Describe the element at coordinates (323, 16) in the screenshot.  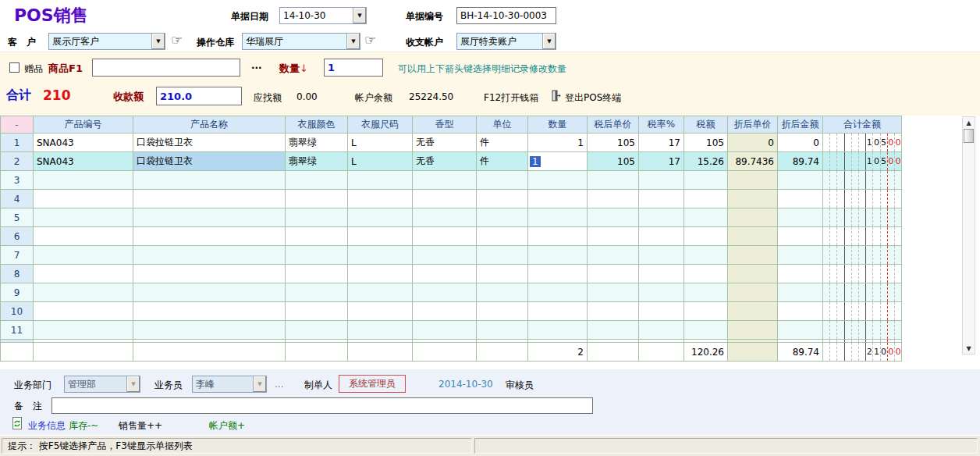
I see `doc-date-combobox: 14-10-30 ▼` at that location.